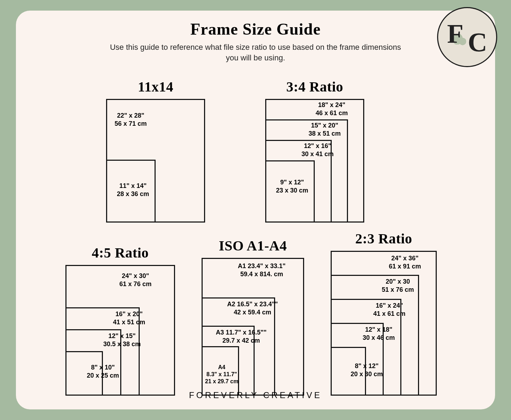 The height and width of the screenshot is (420, 511). Describe the element at coordinates (315, 161) in the screenshot. I see `group-3-4: 3:4 Ratio 18" x 24"46 x 61 cm 15" x 20"3…` at that location.